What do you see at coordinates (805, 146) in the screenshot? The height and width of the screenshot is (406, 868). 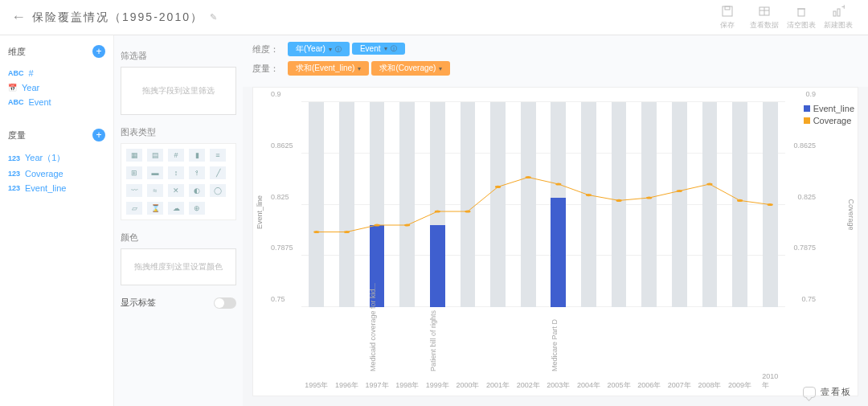 I see `y2-tick: 0.8625` at bounding box center [805, 146].